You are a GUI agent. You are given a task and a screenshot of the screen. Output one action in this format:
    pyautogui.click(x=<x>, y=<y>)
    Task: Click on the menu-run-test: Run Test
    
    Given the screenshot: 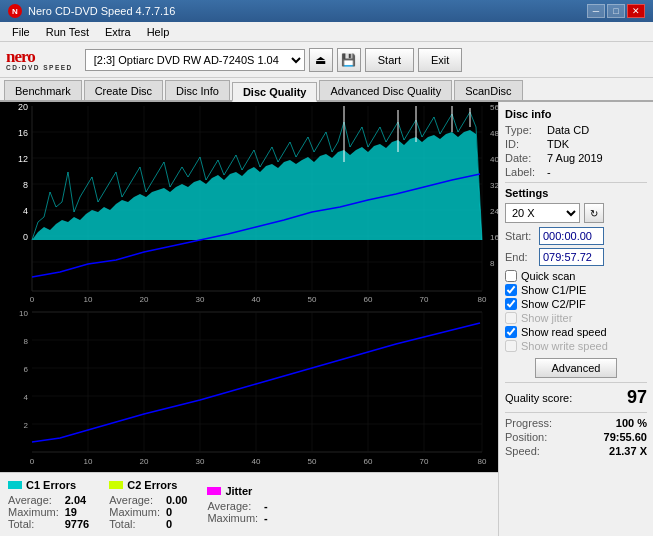 What is the action you would take?
    pyautogui.click(x=68, y=32)
    